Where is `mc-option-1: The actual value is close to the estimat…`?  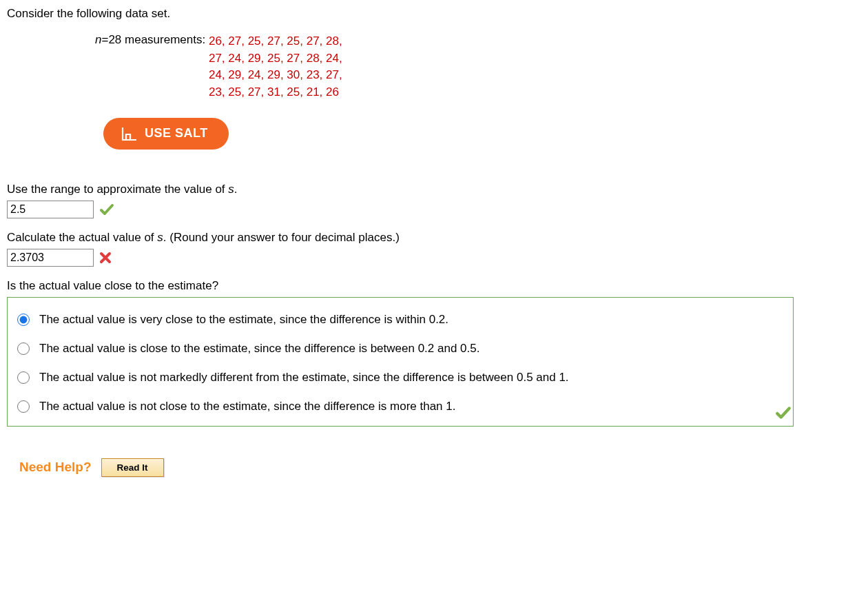 mc-option-1: The actual value is close to the estimat… is located at coordinates (400, 349).